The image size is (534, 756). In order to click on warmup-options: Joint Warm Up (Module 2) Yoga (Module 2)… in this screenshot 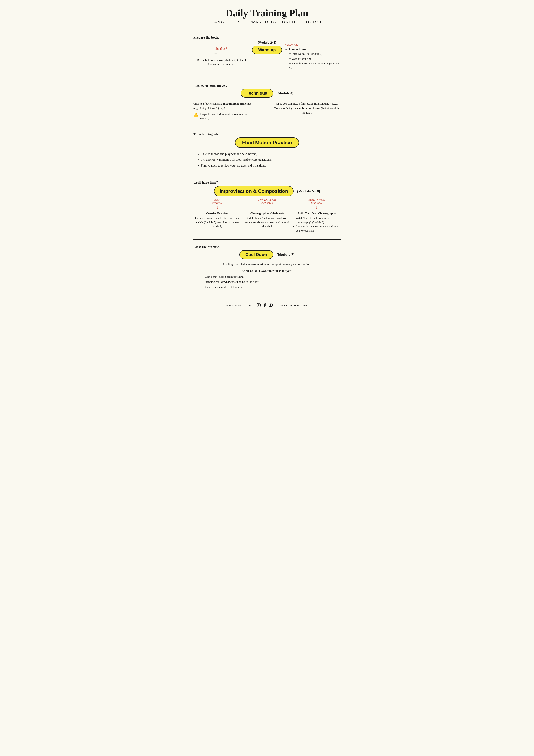, I will do `click(315, 61)`.